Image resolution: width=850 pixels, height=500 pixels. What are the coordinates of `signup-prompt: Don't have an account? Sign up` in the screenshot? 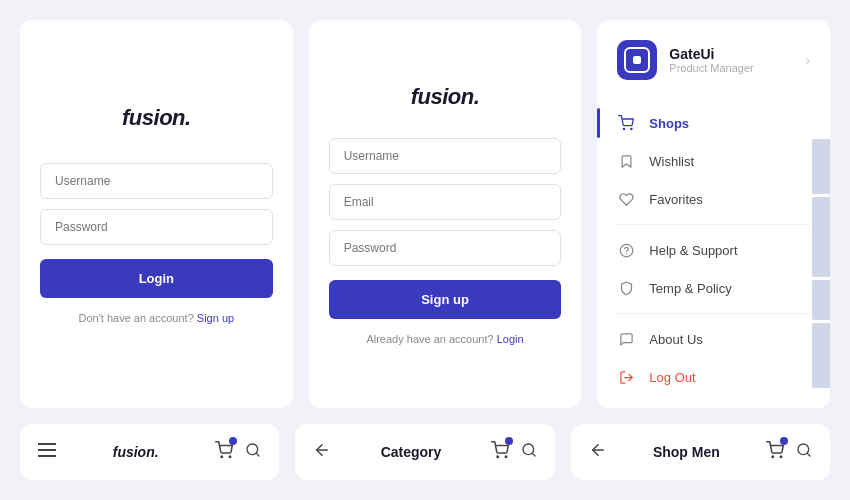 It's located at (157, 318).